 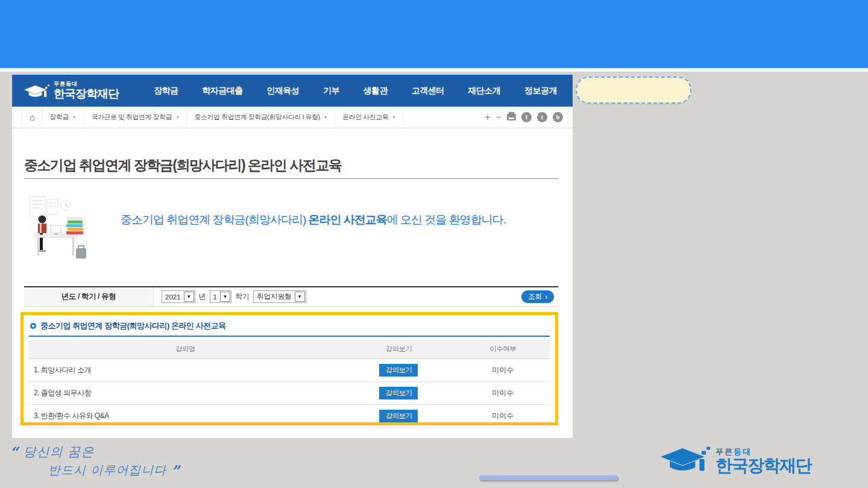 I want to click on course-section-title: 중소기업 취업연계 장학금(희망사다리) 온라인 사전교육, so click(x=289, y=327).